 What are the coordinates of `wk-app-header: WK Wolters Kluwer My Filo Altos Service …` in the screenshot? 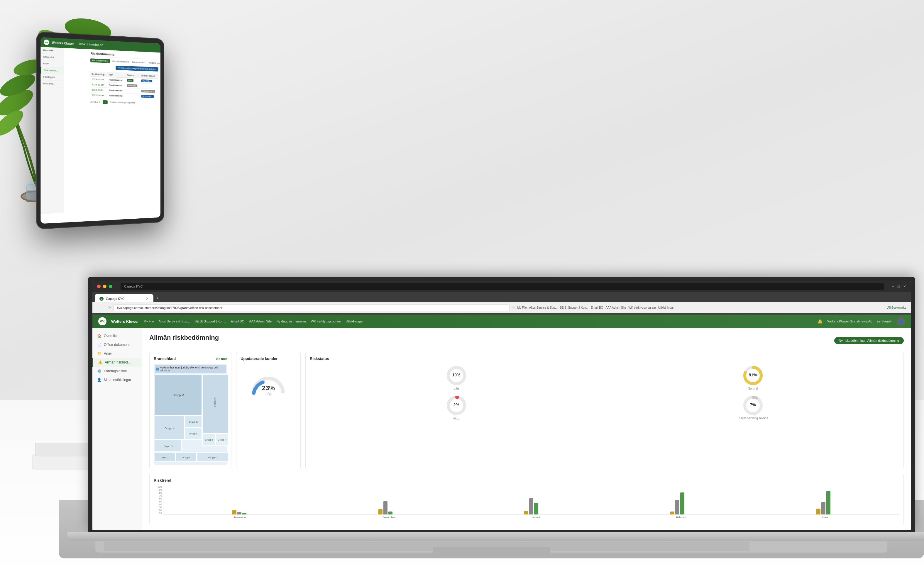 It's located at (502, 322).